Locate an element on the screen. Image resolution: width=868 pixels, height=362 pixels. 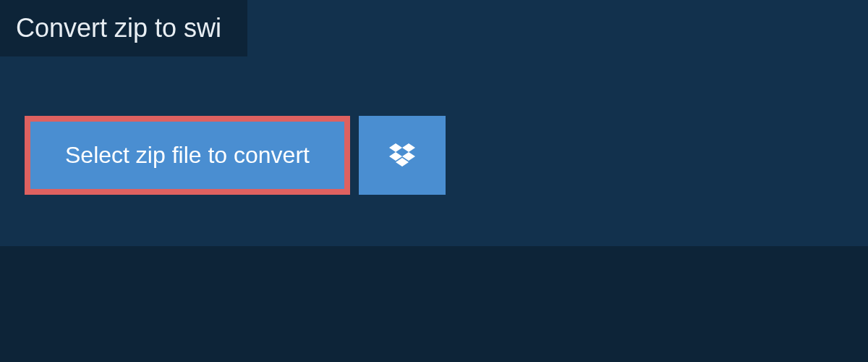
dropbox-button is located at coordinates (402, 155).